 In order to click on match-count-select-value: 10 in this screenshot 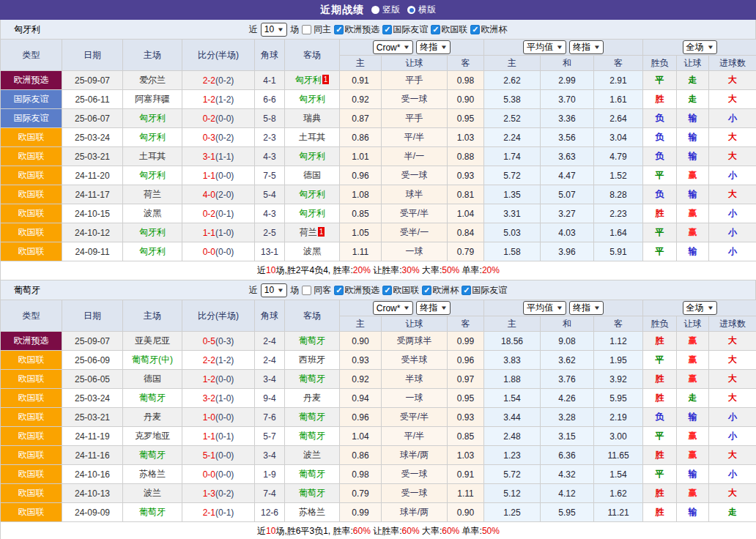, I will do `click(270, 290)`.